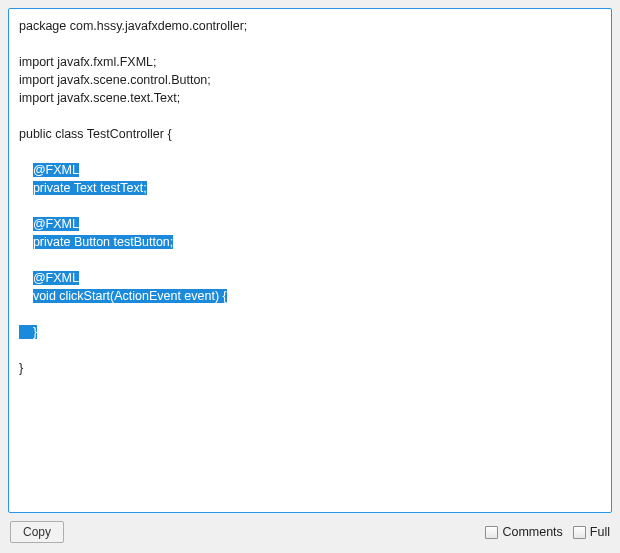 Image resolution: width=620 pixels, height=553 pixels. What do you see at coordinates (130, 296) in the screenshot?
I see `code-selected: void clickStart(ActionEvent event) {` at bounding box center [130, 296].